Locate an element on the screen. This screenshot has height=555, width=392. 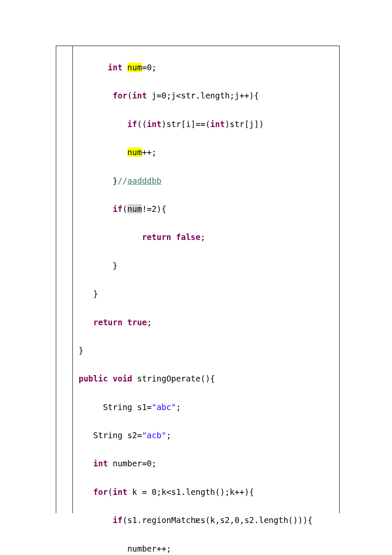
table-left-column is located at coordinates (64, 280).